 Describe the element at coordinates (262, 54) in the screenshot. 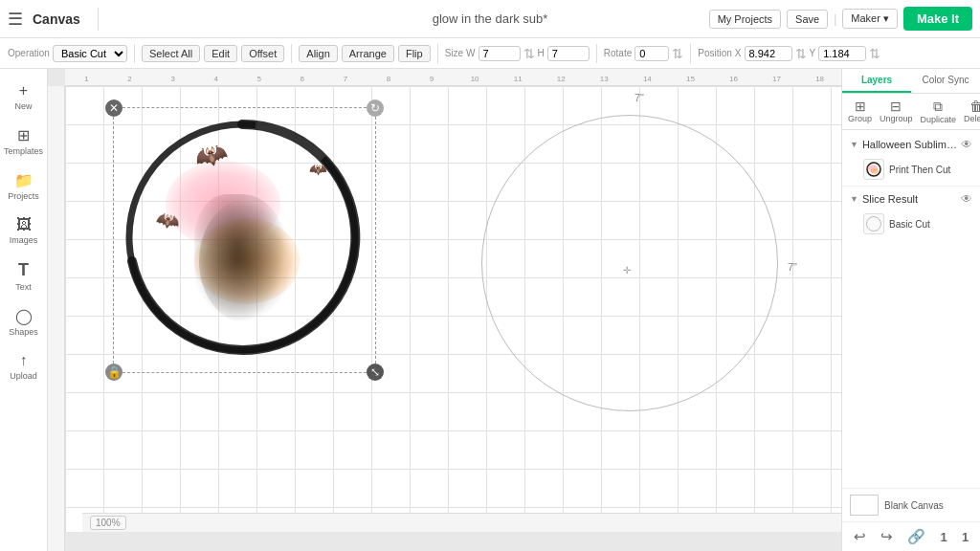

I see `offset-button: Offset` at that location.